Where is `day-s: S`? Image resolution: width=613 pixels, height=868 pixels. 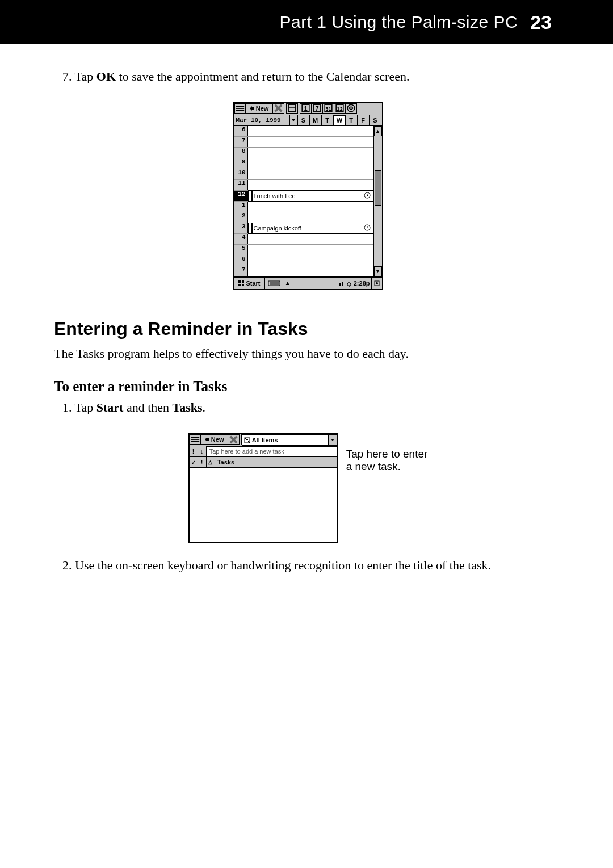 day-s: S is located at coordinates (304, 120).